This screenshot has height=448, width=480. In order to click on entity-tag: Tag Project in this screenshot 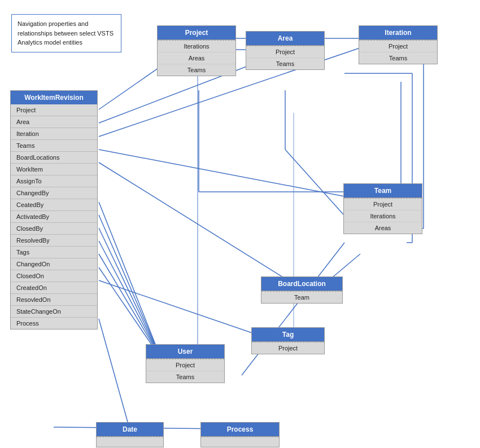, I will do `click(288, 341)`.